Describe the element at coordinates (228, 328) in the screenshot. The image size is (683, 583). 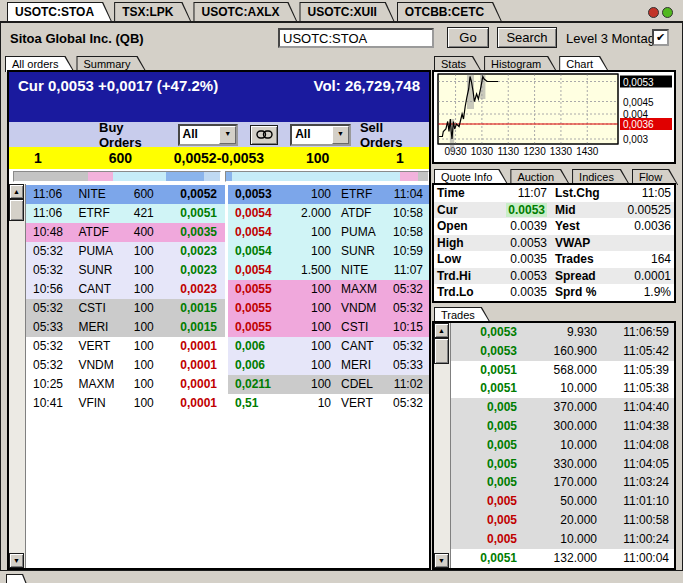
I see `book-row: 05:33MERI1000,00150,0055100CSTI10:15` at that location.